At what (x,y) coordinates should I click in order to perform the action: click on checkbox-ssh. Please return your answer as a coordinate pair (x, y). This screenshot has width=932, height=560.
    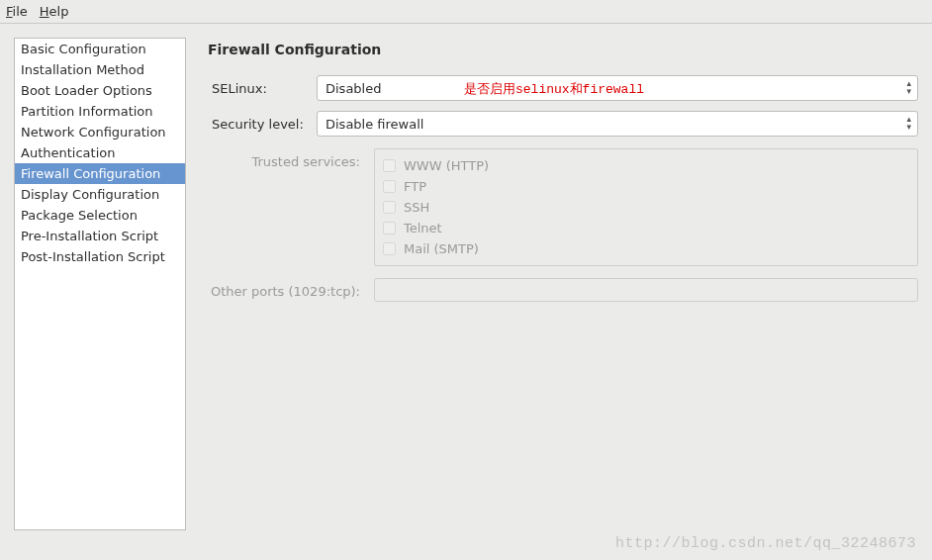
    Looking at the image, I should click on (390, 208).